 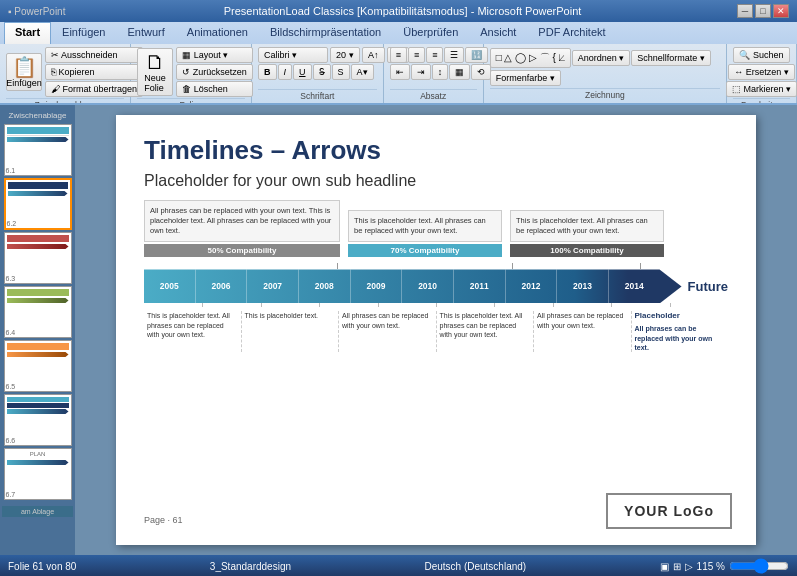 I want to click on slide-title: Timelines – Arrows, so click(x=436, y=150).